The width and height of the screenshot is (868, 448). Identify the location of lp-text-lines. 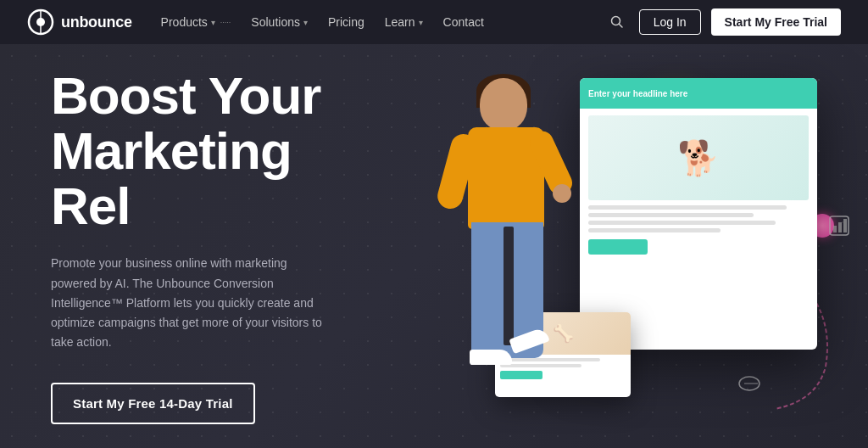
(698, 219).